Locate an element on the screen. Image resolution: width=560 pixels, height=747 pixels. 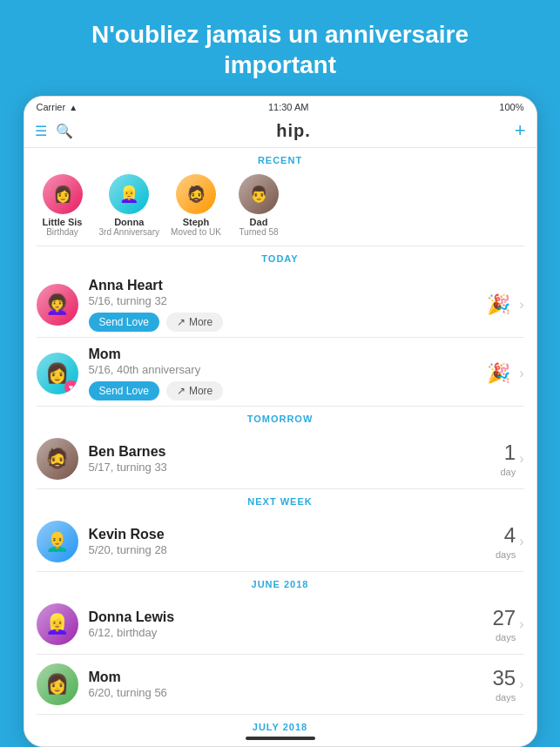
avatar-emoji-mom-today: 👩 is located at coordinates (57, 374).